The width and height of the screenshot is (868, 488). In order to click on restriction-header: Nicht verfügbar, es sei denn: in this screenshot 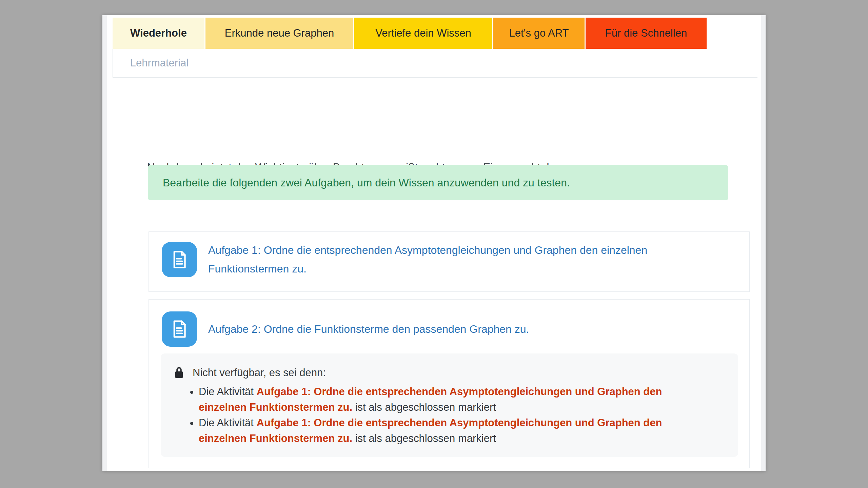, I will do `click(450, 373)`.